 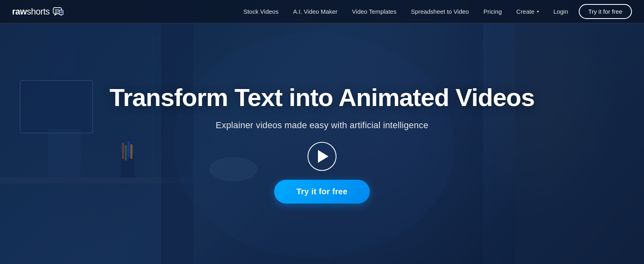 What do you see at coordinates (440, 12) in the screenshot?
I see `nav-item-spreadsheet-to-video: Spreadsheet to Video` at bounding box center [440, 12].